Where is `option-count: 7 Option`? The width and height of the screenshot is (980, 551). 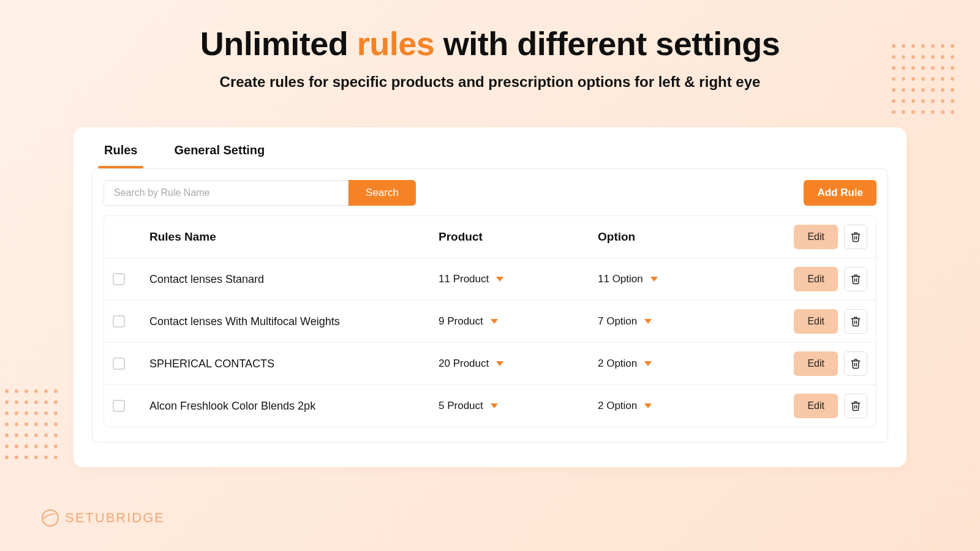
option-count: 7 Option is located at coordinates (677, 321).